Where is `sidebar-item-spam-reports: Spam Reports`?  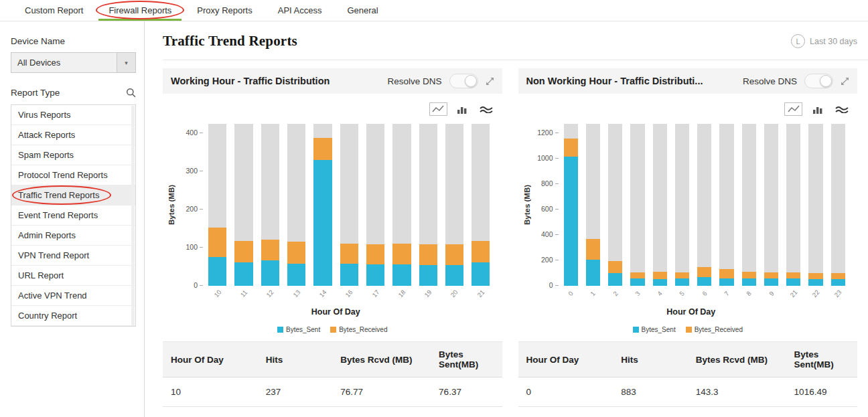
sidebar-item-spam-reports: Spam Reports is located at coordinates (74, 155).